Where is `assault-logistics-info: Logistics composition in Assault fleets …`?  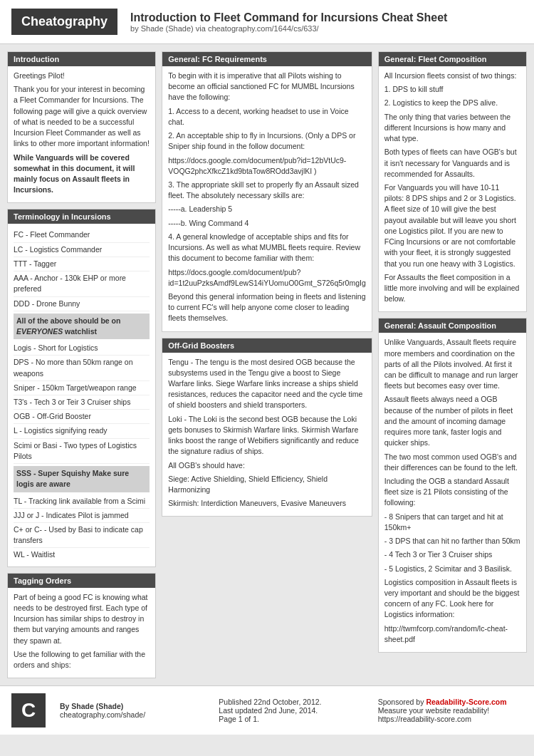
assault-logistics-info: Logistics composition in Assault fleets … is located at coordinates (453, 599).